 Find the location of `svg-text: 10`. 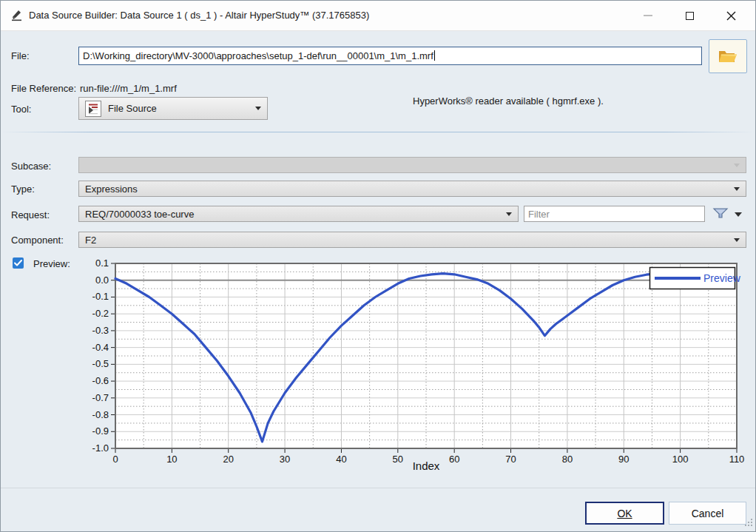

svg-text: 10 is located at coordinates (172, 459).